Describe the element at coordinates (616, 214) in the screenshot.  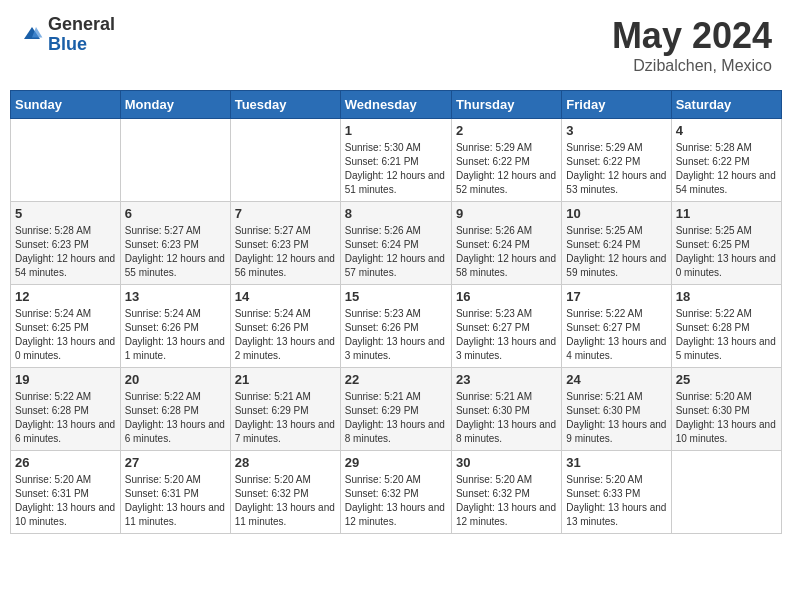
I see `day-number: 10` at that location.